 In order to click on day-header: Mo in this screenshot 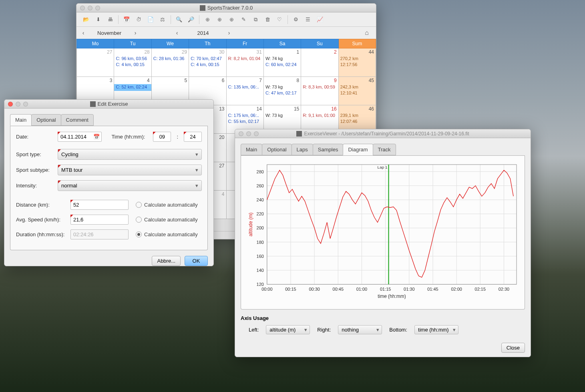, I will do `click(95, 44)`.